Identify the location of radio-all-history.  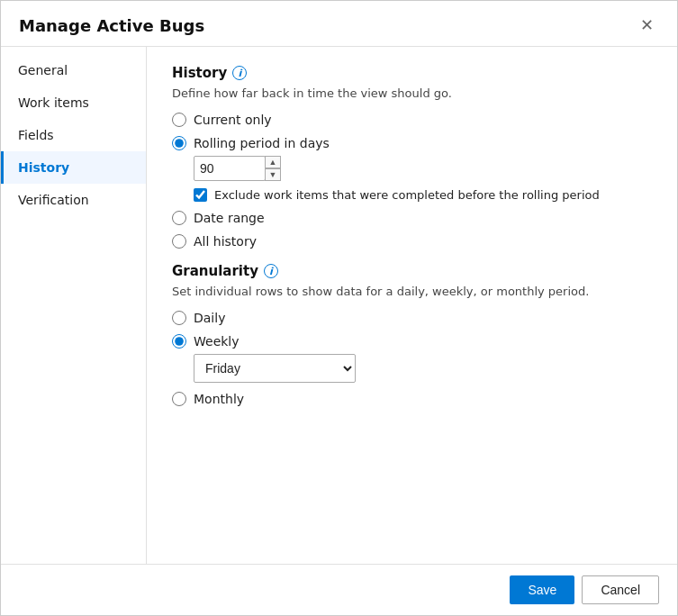
(179, 241).